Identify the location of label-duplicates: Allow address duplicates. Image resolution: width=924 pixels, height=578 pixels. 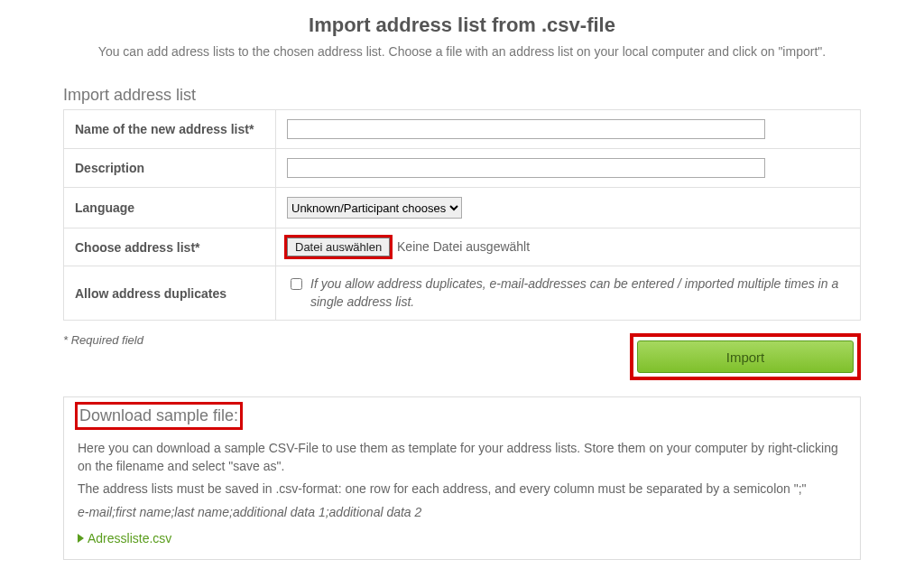
(170, 294).